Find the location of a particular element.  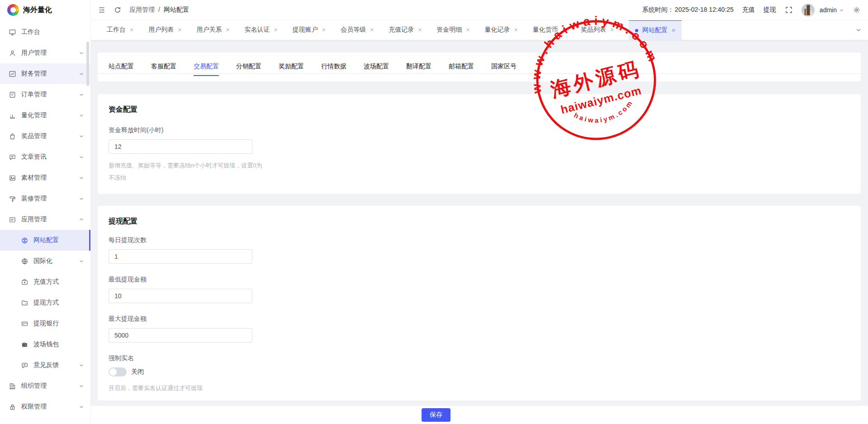

breadcrumb-parent: 应用管理 is located at coordinates (142, 10).